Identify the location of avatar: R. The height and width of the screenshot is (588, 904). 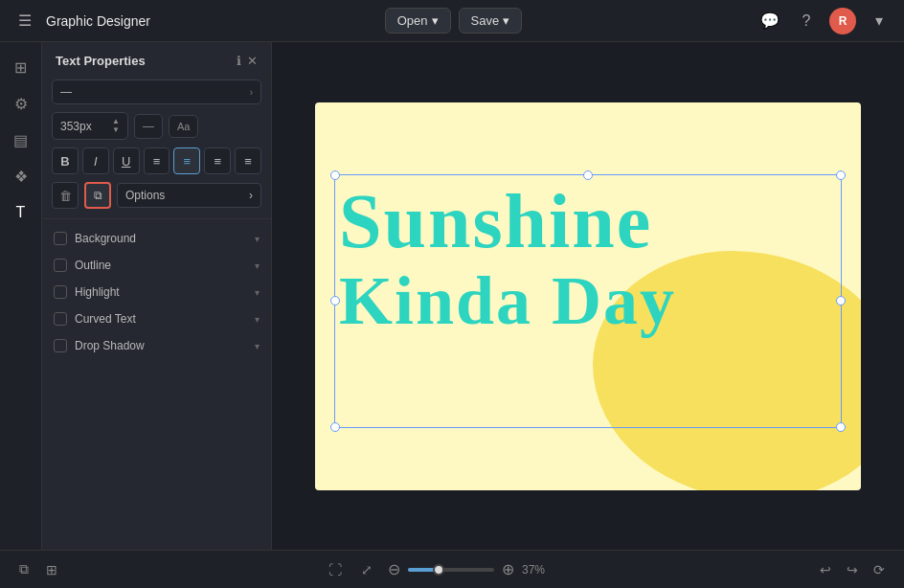
(843, 21).